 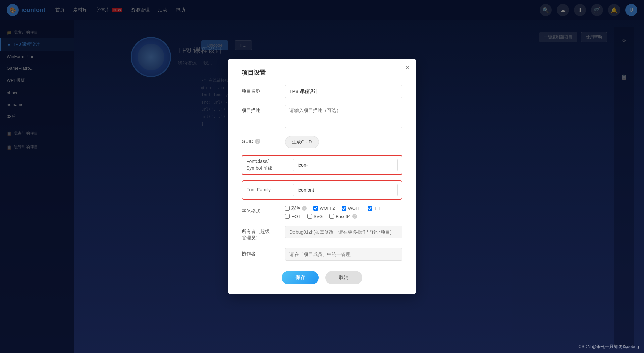 What do you see at coordinates (268, 165) in the screenshot?
I see `fontclass-label: FontClass/ Symbol 前缀` at bounding box center [268, 165].